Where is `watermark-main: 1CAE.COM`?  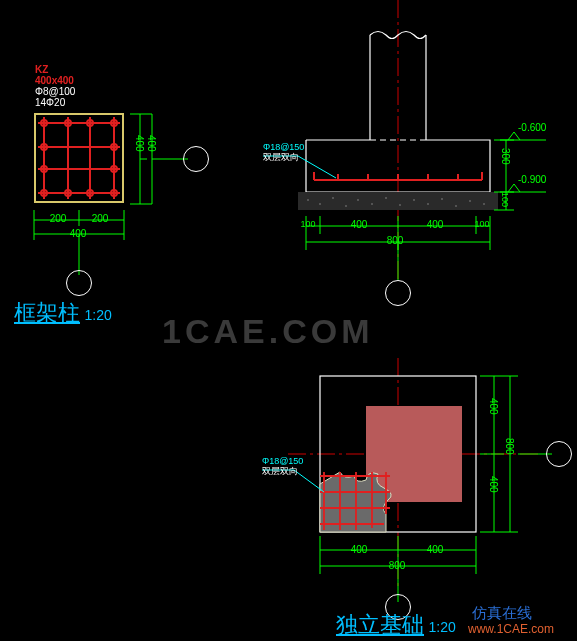
watermark-main: 1CAE.COM is located at coordinates (268, 332).